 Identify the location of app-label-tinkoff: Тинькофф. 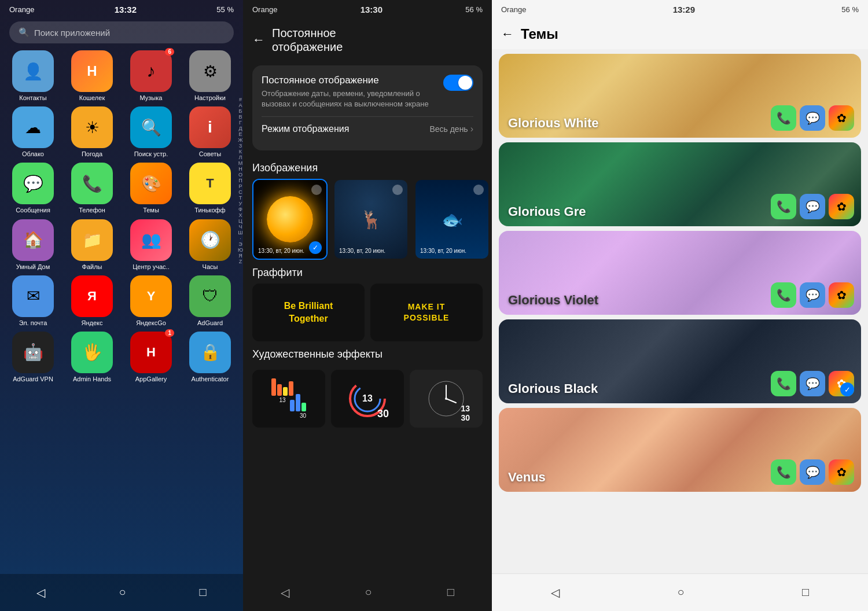
(209, 211).